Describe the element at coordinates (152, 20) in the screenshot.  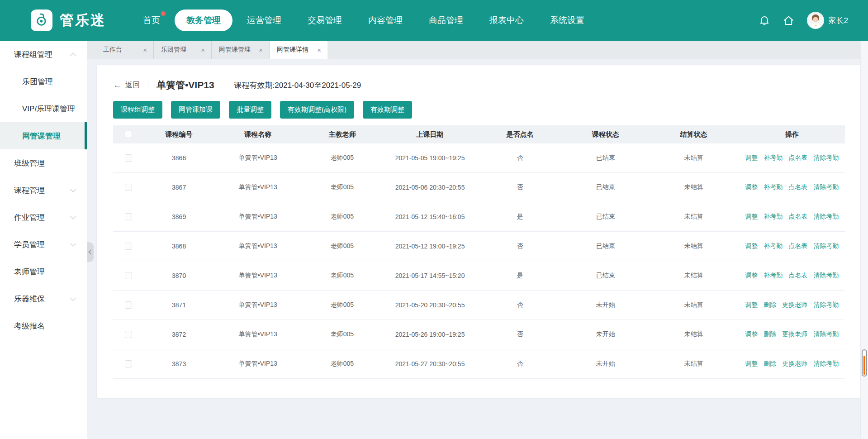
I see `nav-item-home: 首页` at that location.